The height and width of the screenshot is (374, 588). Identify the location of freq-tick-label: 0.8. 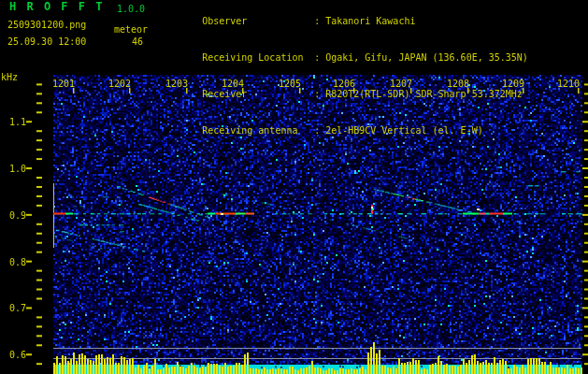
(13, 262).